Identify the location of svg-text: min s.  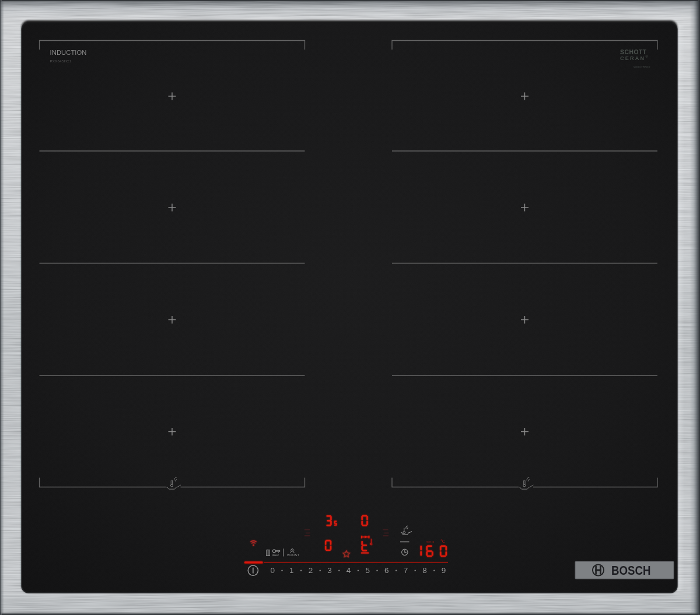
(430, 542).